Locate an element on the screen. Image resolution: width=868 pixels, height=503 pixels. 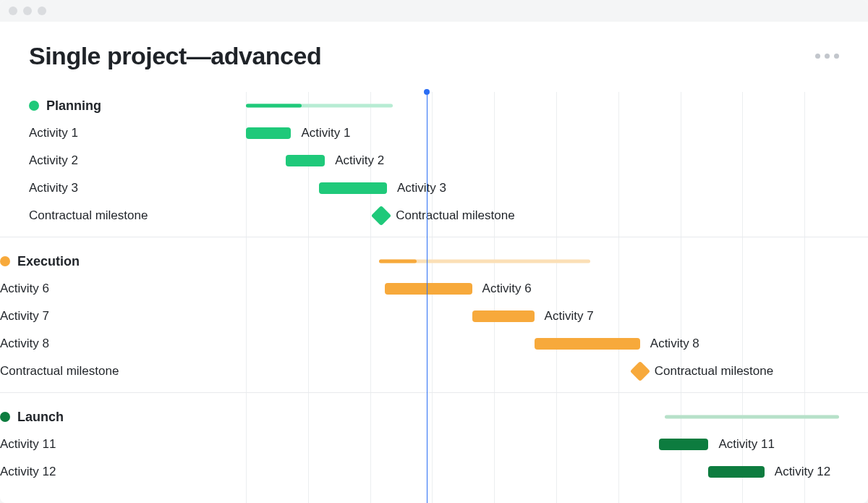
row-track: Activity 1 is located at coordinates (528, 133).